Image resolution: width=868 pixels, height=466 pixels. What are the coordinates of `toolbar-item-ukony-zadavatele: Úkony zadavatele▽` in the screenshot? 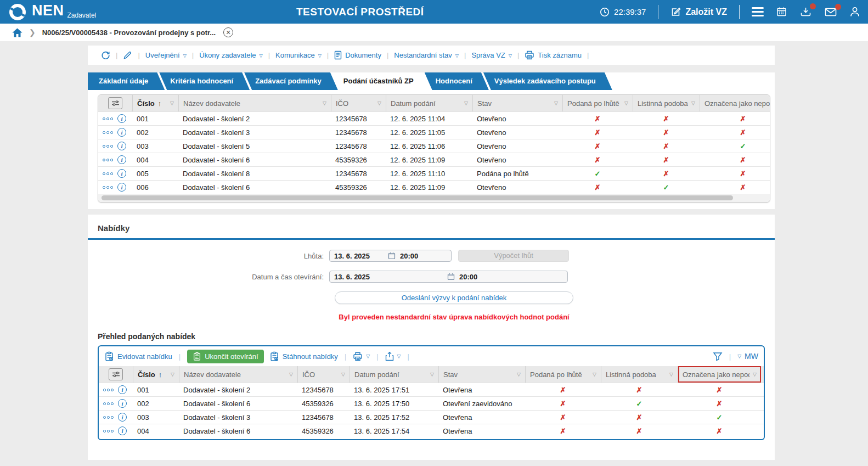 It's located at (231, 55).